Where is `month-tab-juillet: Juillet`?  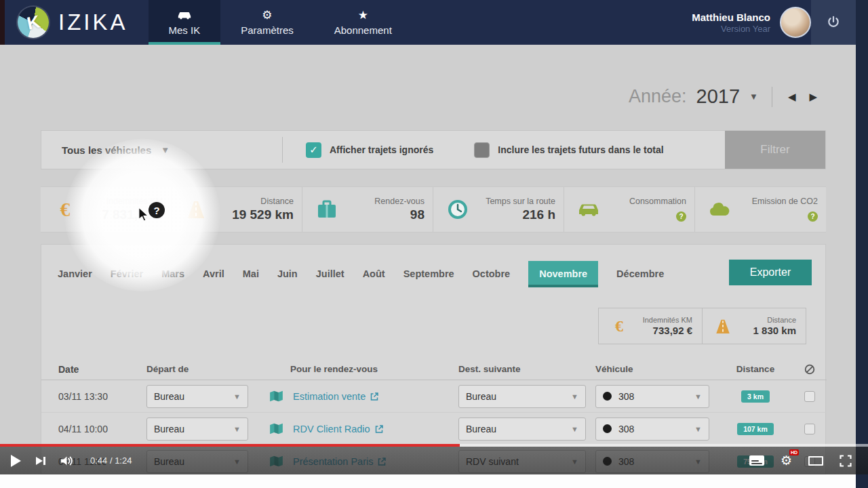 month-tab-juillet: Juillet is located at coordinates (330, 278).